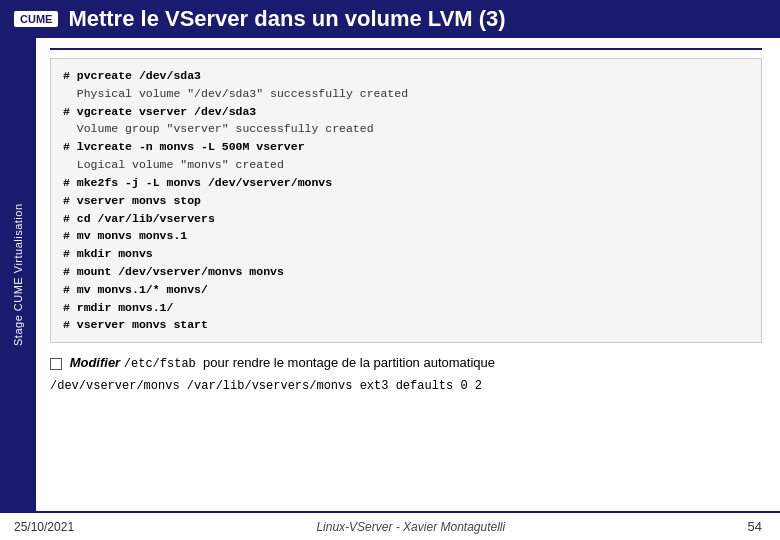  I want to click on cmd-lvcreate: # lvcreate -n monvs -L 500M vserver, so click(184, 146).